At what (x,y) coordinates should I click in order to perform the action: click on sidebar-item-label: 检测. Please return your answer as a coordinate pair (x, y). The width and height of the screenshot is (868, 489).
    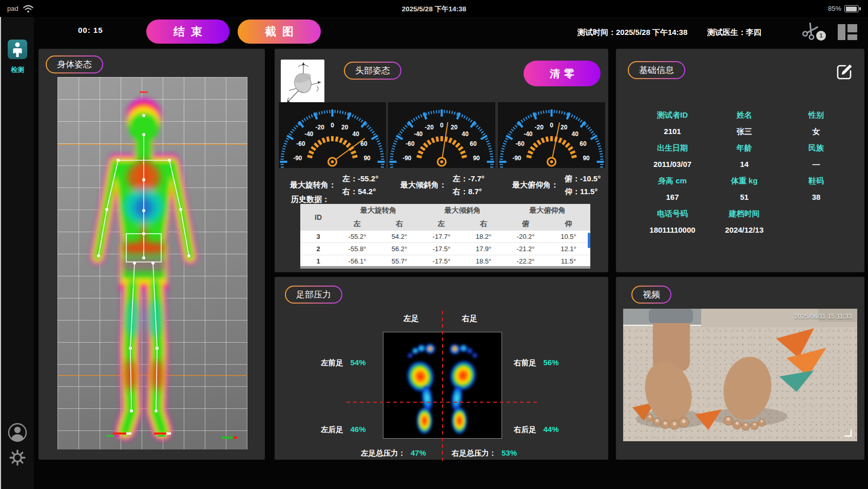
    Looking at the image, I should click on (17, 70).